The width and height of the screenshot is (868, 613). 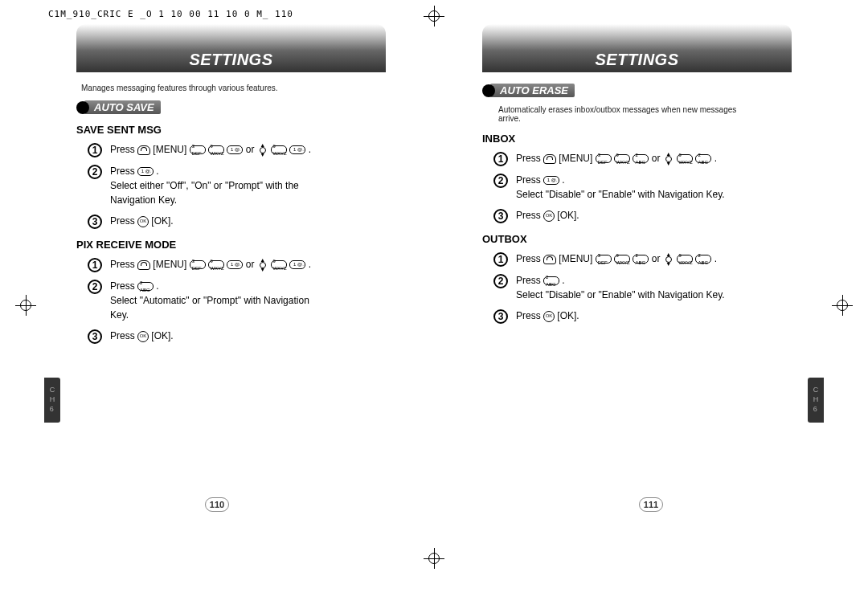 I want to click on page-number: 110, so click(x=217, y=505).